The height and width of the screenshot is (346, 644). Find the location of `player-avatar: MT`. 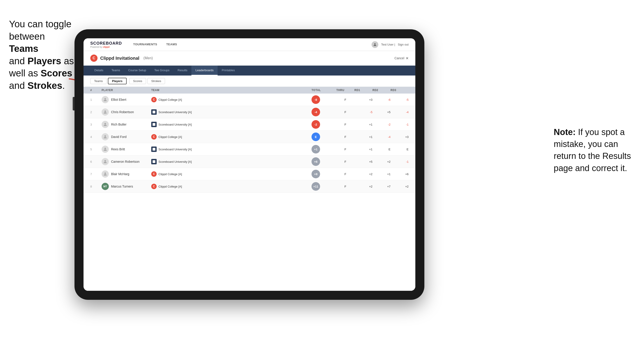

player-avatar: MT is located at coordinates (105, 186).